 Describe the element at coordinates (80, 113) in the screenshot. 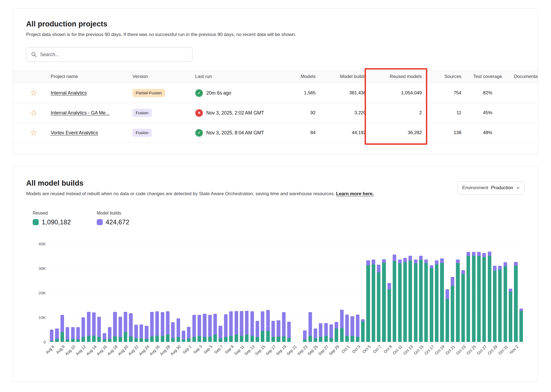

I see `project-name-link: Internal Analytics - GA Me...` at that location.